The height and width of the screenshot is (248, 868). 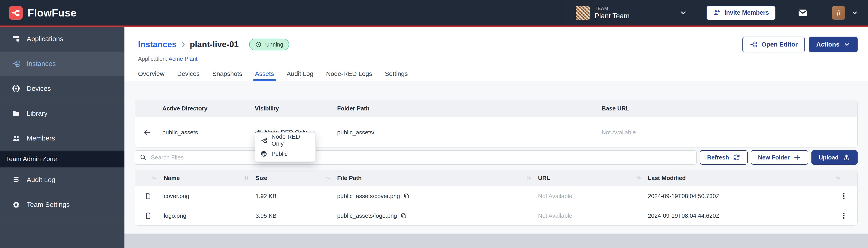 What do you see at coordinates (544, 178) in the screenshot?
I see `column-url: URL` at bounding box center [544, 178].